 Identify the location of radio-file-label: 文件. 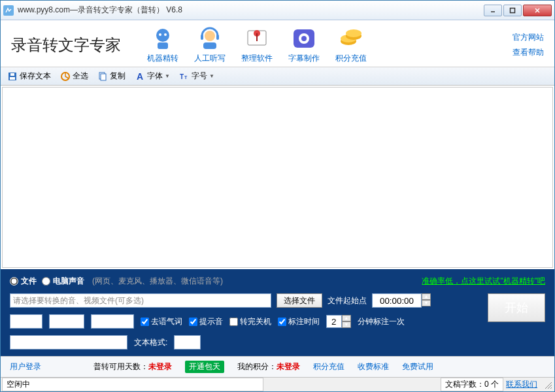
(29, 281).